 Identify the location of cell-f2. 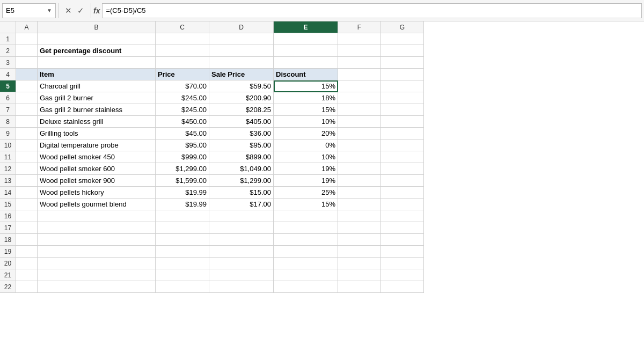
(360, 51).